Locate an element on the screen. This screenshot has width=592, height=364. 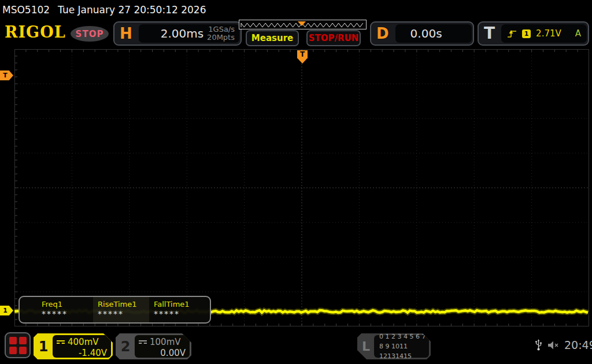
trigger-source-badge: 1 is located at coordinates (526, 34).